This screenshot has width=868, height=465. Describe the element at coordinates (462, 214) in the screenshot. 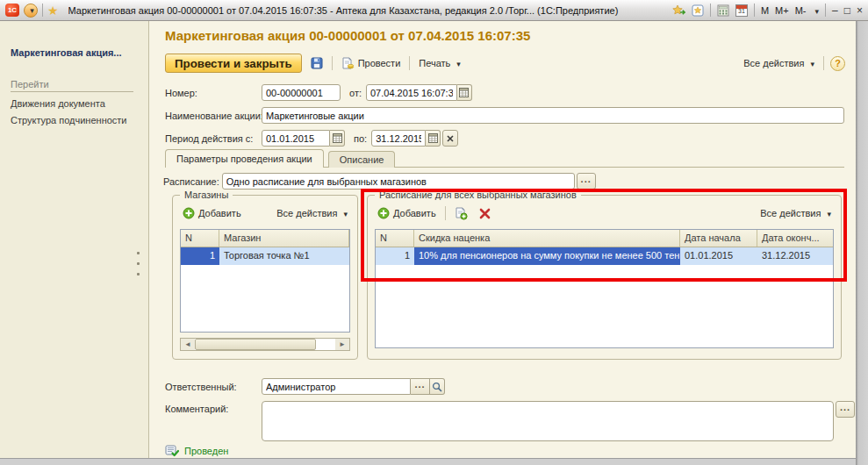

I see `schedule-copy-button` at that location.